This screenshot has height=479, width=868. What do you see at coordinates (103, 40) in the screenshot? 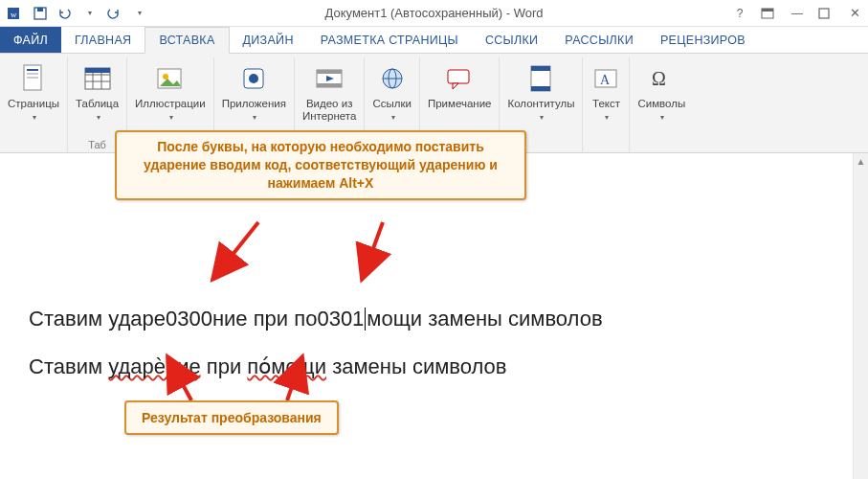
I see `tab-home: ГЛАВНАЯ` at bounding box center [103, 40].